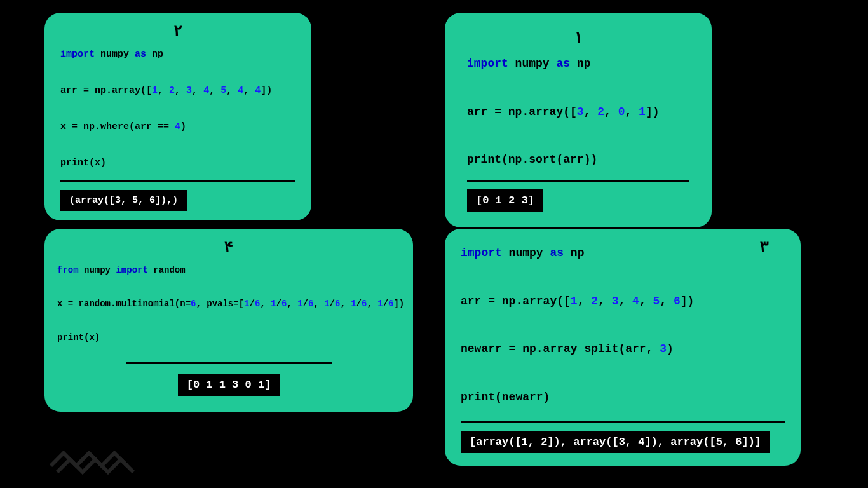  Describe the element at coordinates (578, 38) in the screenshot. I see `card-number: ۱` at that location.